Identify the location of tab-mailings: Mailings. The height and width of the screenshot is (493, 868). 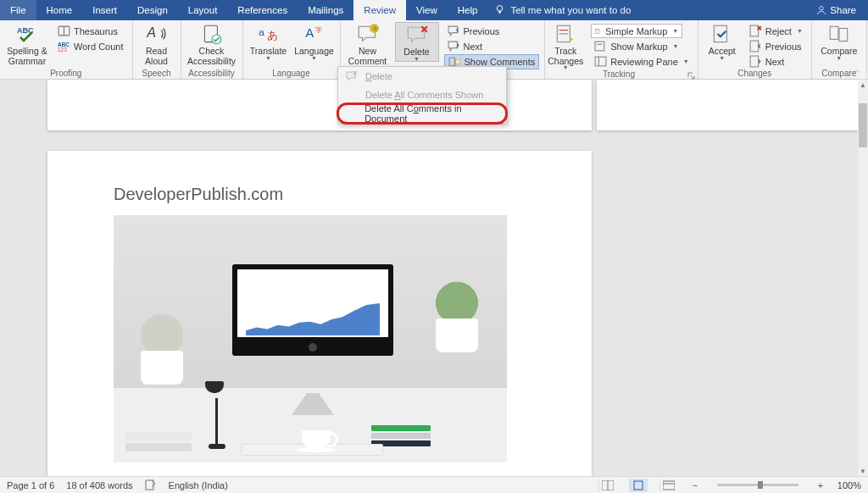
(326, 10).